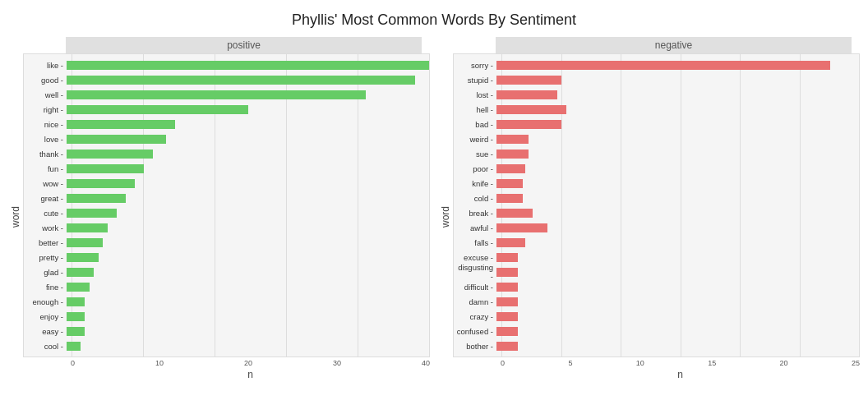 The image size is (868, 414). Describe the element at coordinates (656, 183) in the screenshot. I see `bar-row: knife -` at that location.